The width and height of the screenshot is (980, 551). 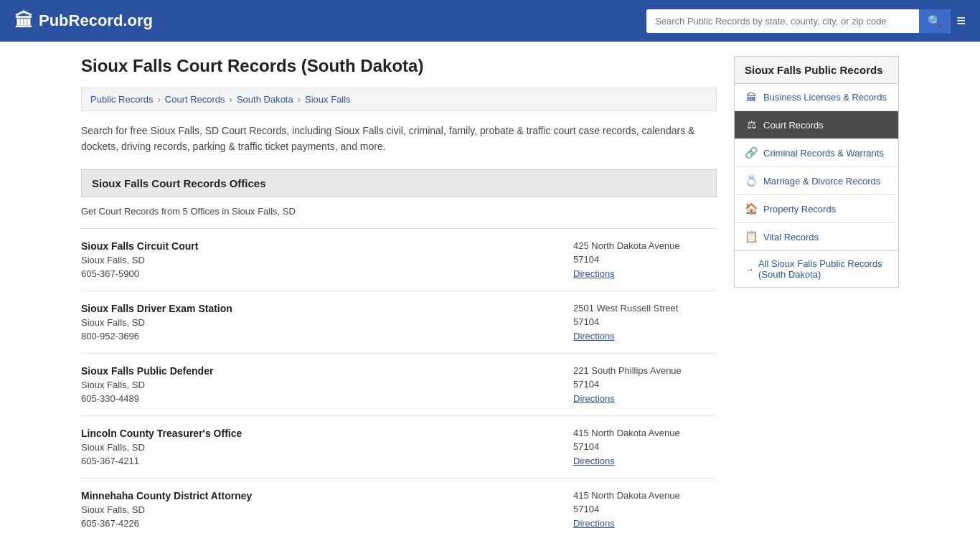 I want to click on menu-item-icon-2: 🔗, so click(x=751, y=153).